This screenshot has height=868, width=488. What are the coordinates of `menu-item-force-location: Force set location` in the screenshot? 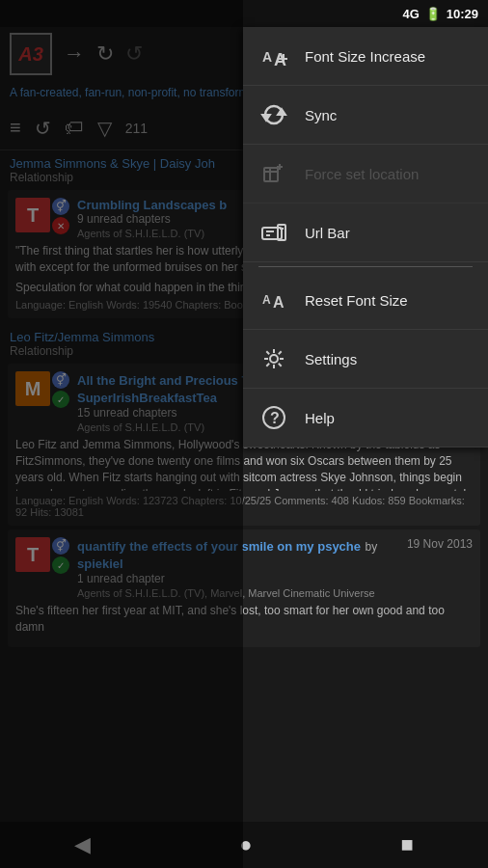 It's located at (366, 174).